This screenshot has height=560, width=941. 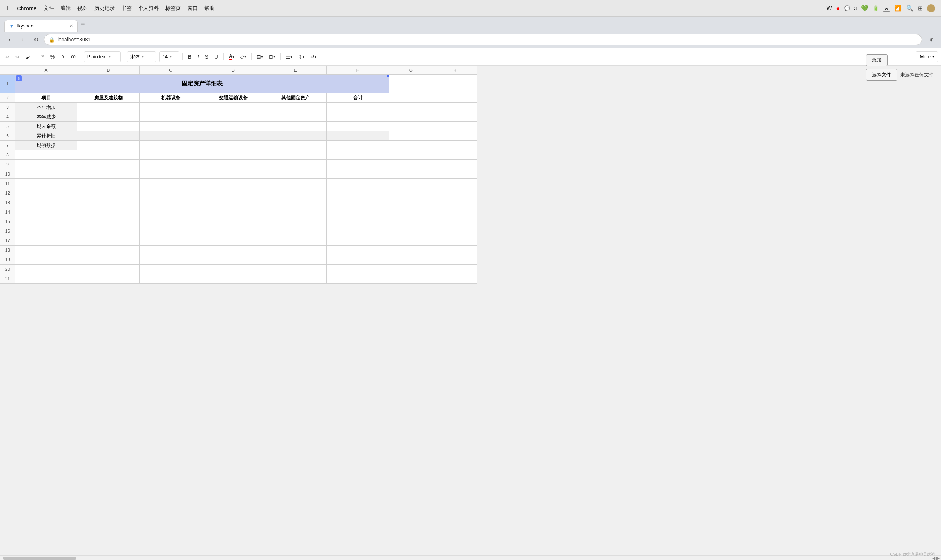 I want to click on cell-6d: ——, so click(x=233, y=136).